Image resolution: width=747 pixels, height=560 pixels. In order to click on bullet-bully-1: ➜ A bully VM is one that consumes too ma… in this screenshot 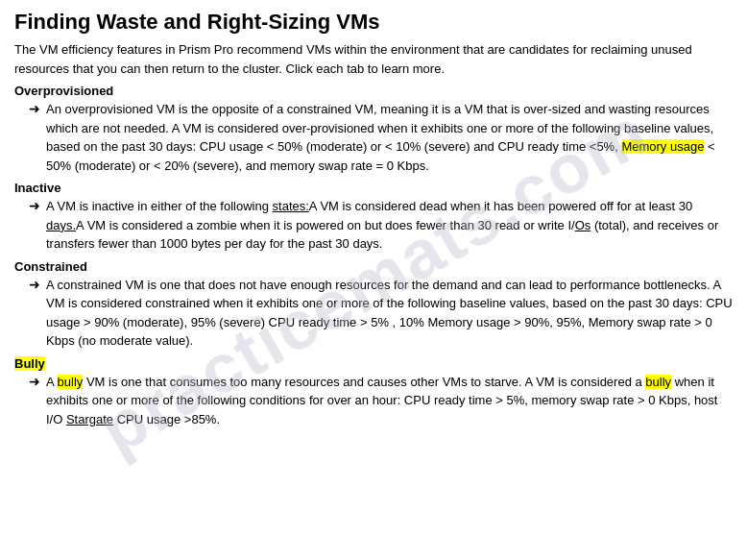, I will do `click(380, 402)`.